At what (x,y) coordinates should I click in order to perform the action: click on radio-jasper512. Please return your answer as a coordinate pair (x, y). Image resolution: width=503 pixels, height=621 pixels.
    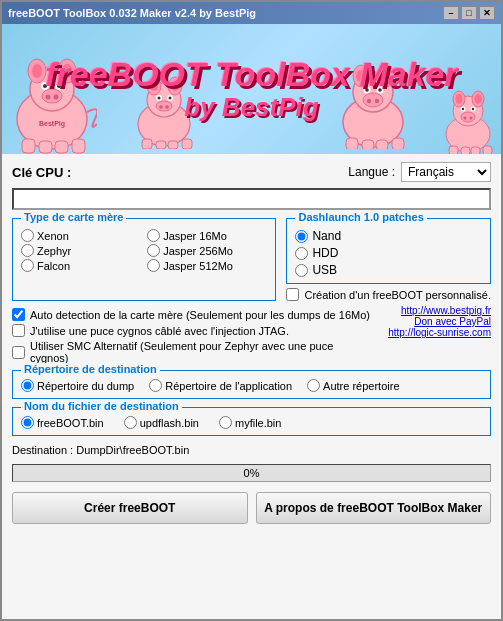
    Looking at the image, I should click on (154, 266).